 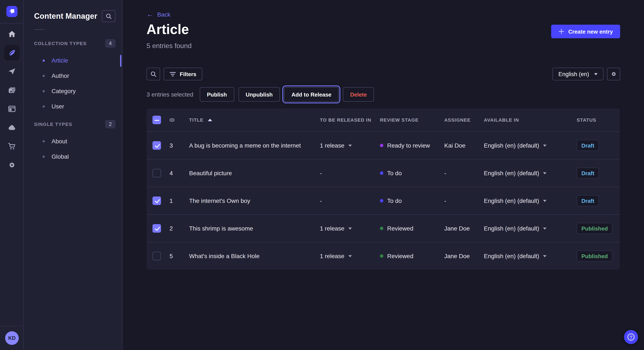 I want to click on arrow-left-icon: ←, so click(x=150, y=14).